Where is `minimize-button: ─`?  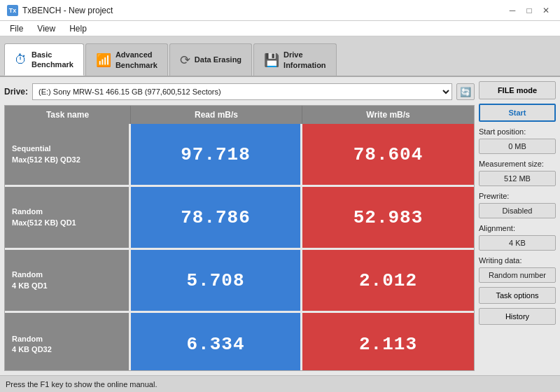
minimize-button: ─ is located at coordinates (512, 10).